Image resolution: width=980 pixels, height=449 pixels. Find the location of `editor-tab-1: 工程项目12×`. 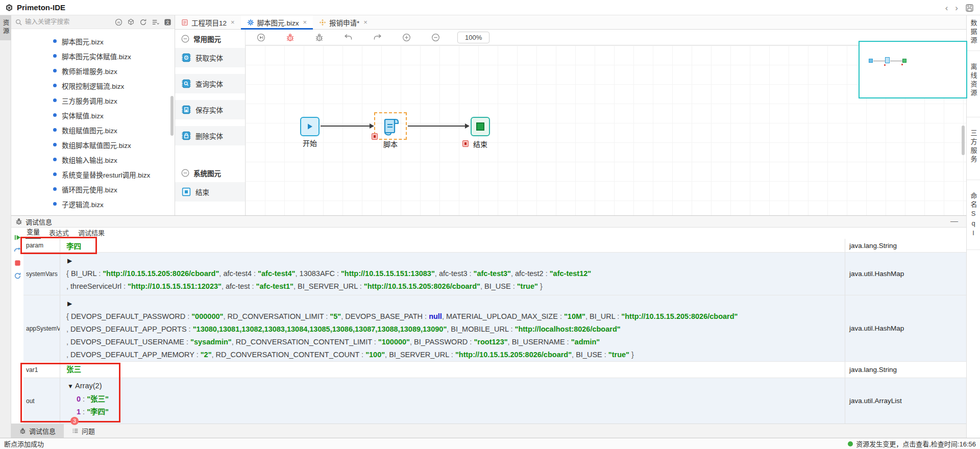

editor-tab-1: 工程项目12× is located at coordinates (208, 22).